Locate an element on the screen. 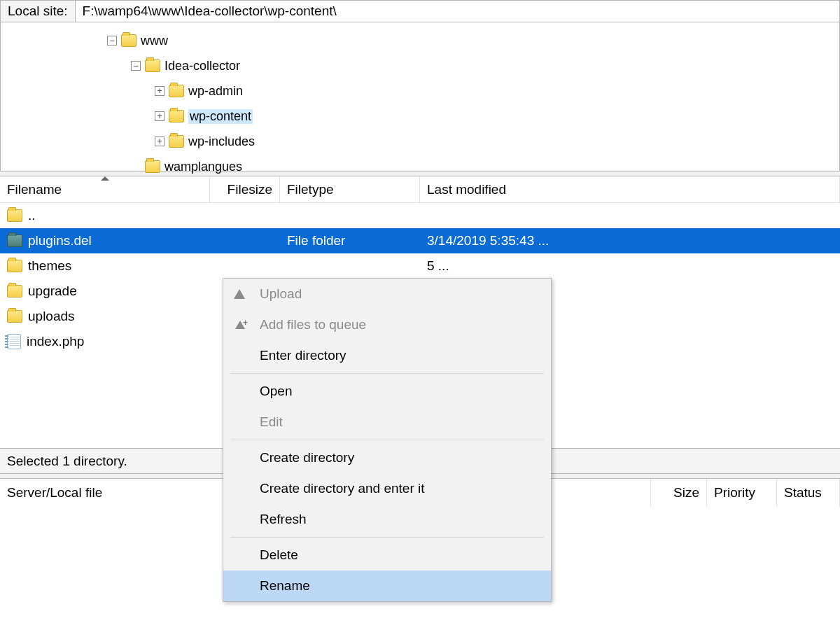 The image size is (840, 630). col-priority: Priority is located at coordinates (742, 493).